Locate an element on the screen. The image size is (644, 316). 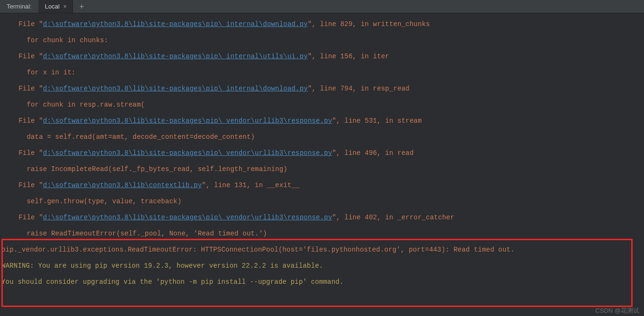
tab-local: Local × is located at coordinates (56, 7).